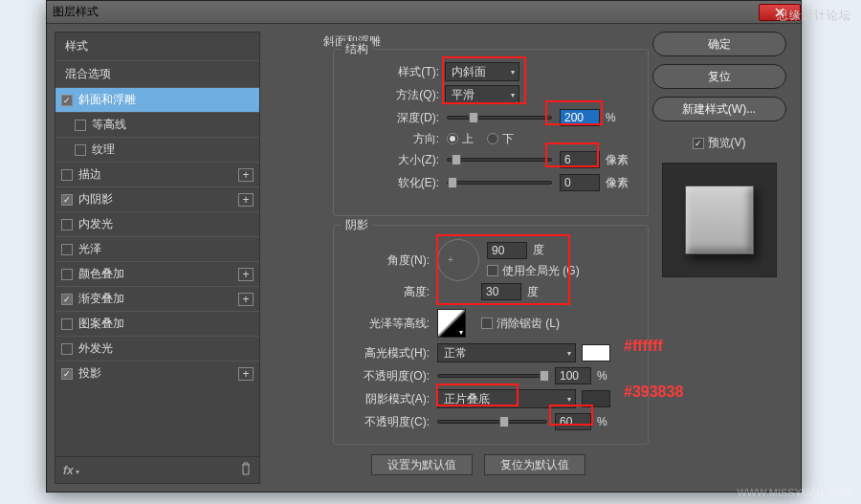  Describe the element at coordinates (535, 465) in the screenshot. I see `reset-default-button: 复位为默认值` at that location.